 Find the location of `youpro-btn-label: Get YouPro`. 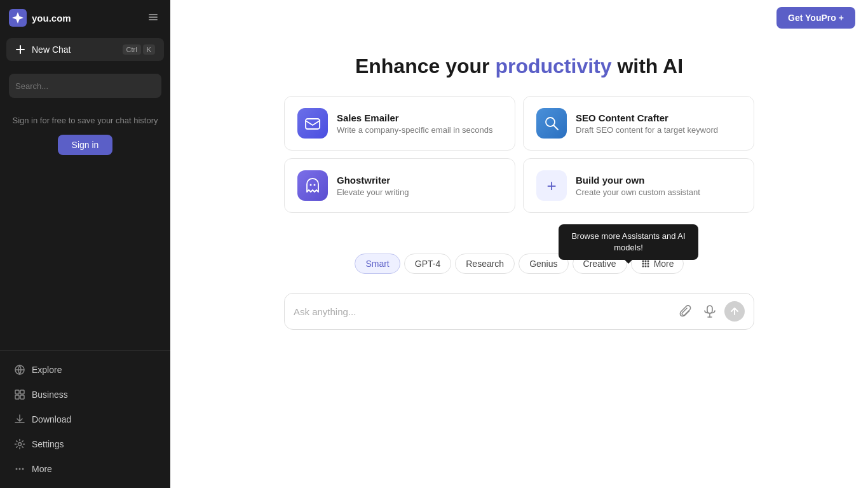

youpro-btn-label: Get YouPro is located at coordinates (812, 18).